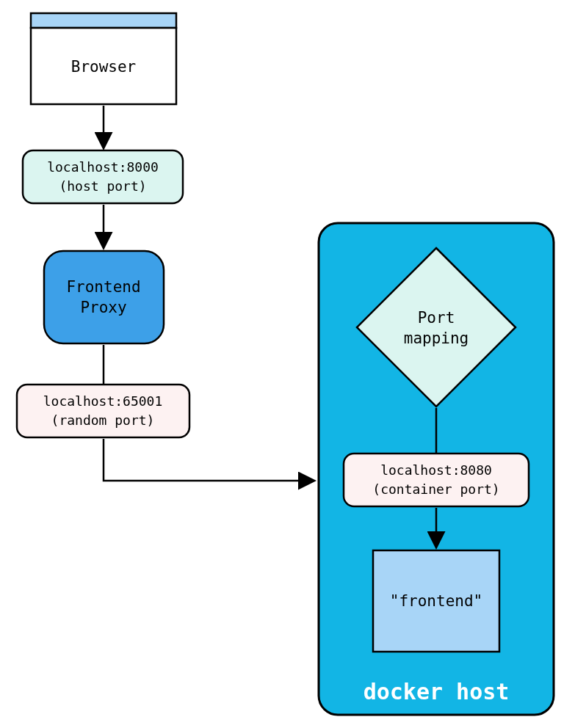  I want to click on frontend-container-node: "frontend", so click(436, 601).